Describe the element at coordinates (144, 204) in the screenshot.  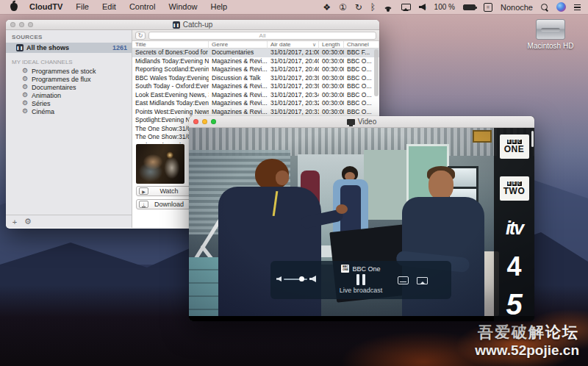
I see `download-icon: ↓` at that location.